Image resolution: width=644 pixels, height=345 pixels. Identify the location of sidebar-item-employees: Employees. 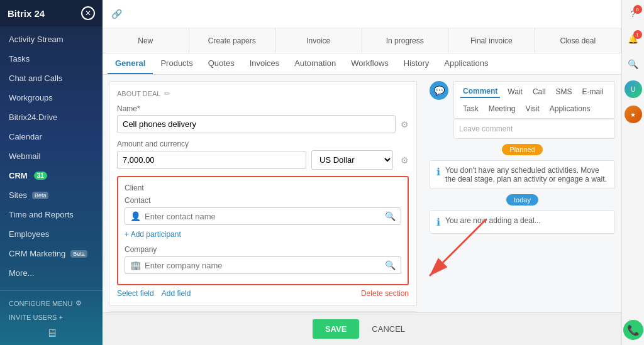
(52, 234).